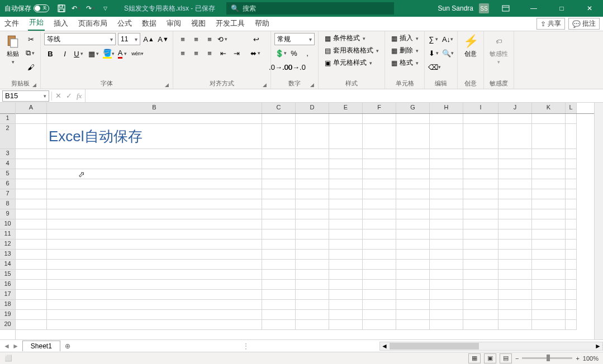  Describe the element at coordinates (31, 53) in the screenshot. I see `copy-icon: ⧉▾` at that location.